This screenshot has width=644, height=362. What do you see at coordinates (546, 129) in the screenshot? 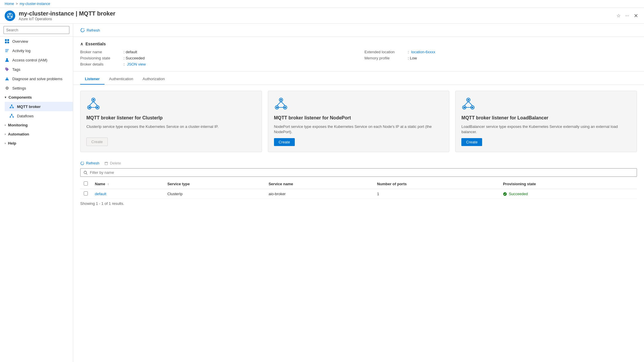
I see `card-desc-loadbalancer: LoadBalancer service type exposes the Ku…` at bounding box center [546, 129].